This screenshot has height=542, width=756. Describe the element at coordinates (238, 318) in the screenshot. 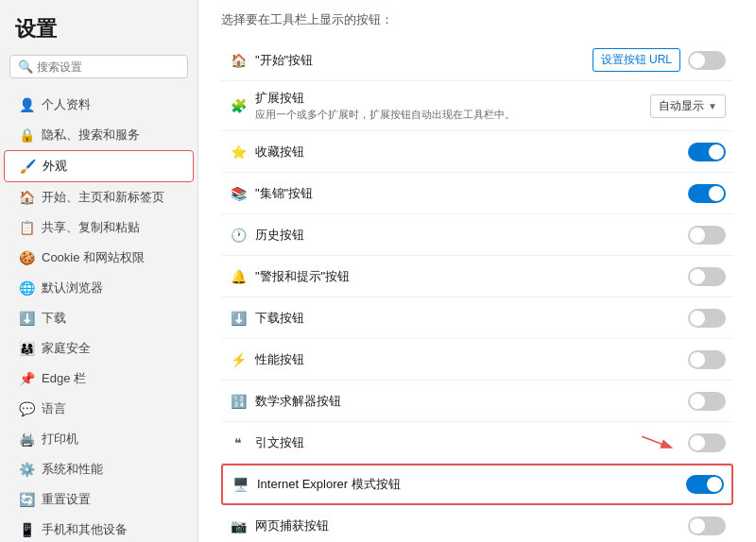

I see `row-icon-download-btn: ⬇️` at that location.